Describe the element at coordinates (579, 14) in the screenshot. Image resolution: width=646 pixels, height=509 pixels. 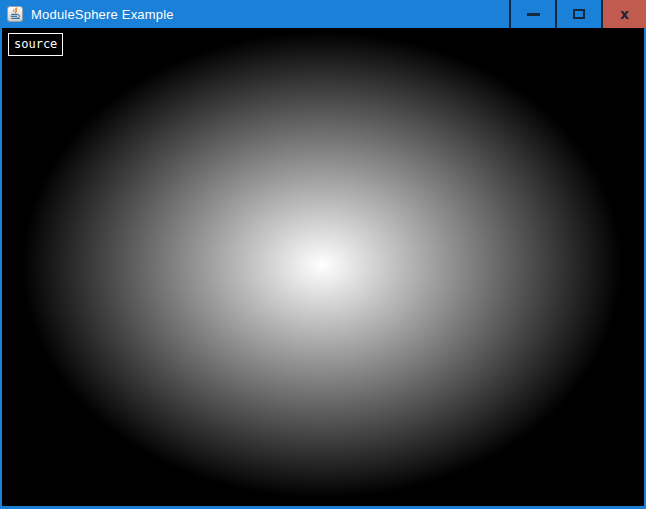
I see `maximize-icon` at that location.